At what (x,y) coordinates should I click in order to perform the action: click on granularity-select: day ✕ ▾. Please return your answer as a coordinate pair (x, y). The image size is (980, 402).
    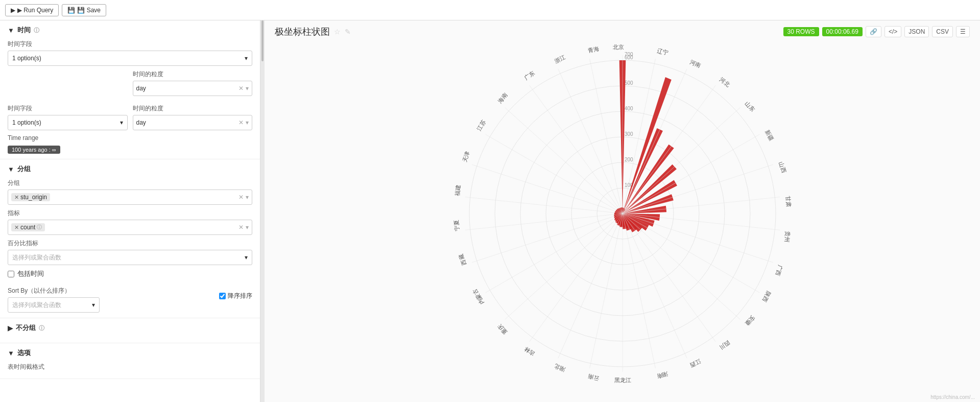
    Looking at the image, I should click on (193, 88).